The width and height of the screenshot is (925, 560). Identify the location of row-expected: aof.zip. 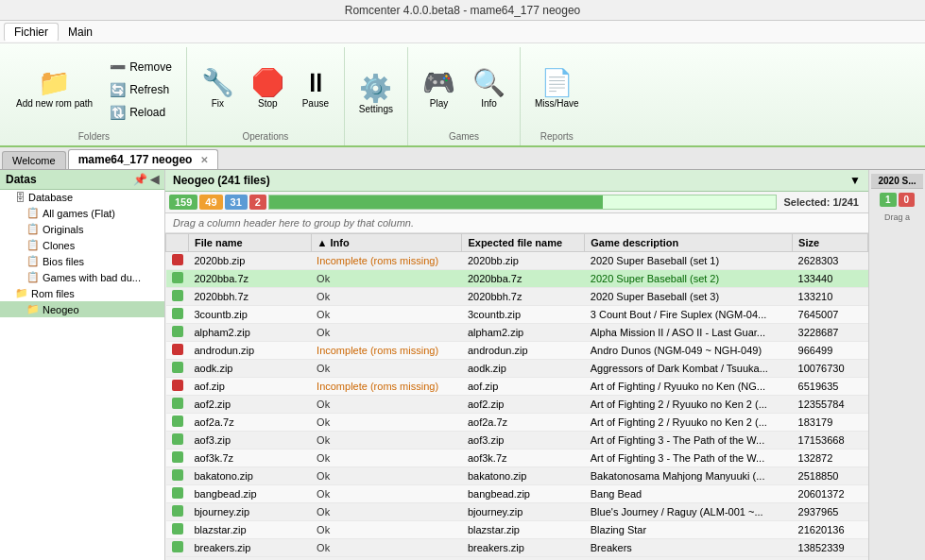
(523, 387).